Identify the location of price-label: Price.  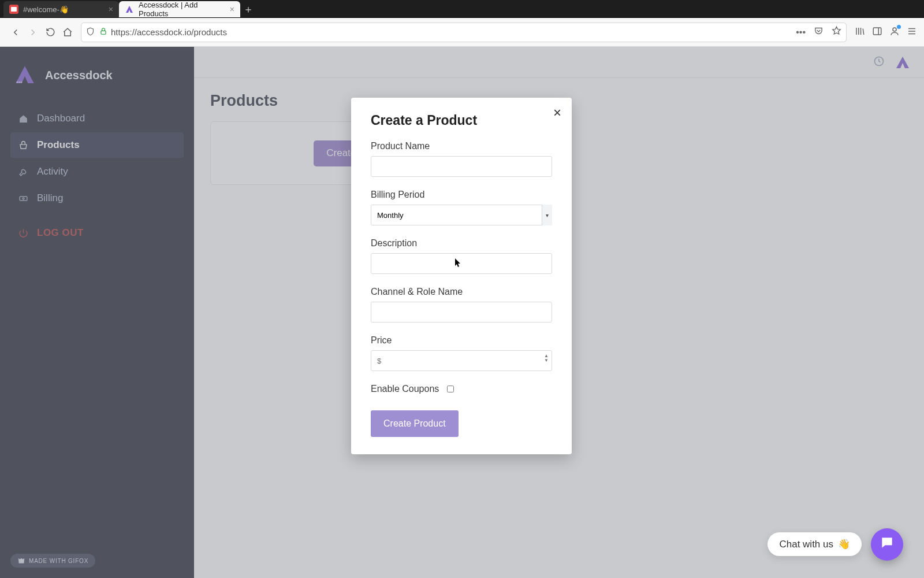
(461, 340).